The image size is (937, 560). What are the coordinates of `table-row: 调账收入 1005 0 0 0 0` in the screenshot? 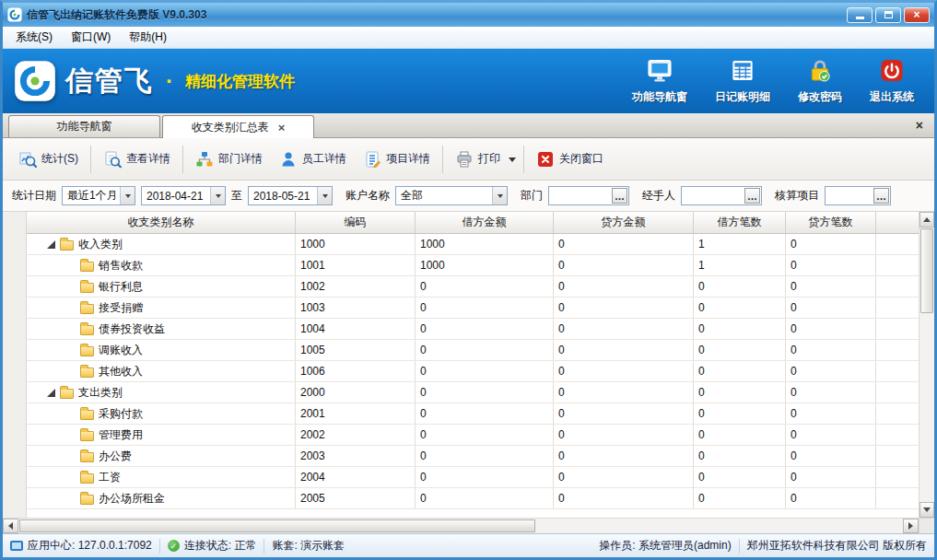 It's located at (473, 350).